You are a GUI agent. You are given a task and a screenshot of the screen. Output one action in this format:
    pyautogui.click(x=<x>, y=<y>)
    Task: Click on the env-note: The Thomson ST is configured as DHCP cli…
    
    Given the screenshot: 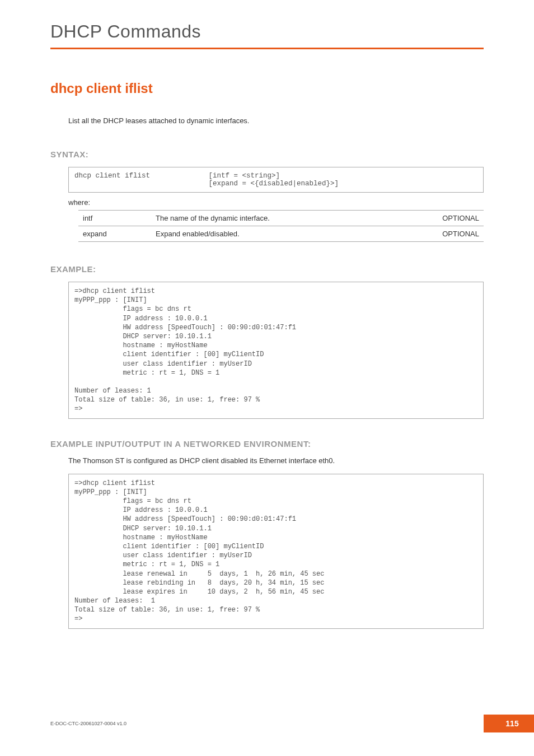 What is the action you would take?
    pyautogui.click(x=276, y=460)
    